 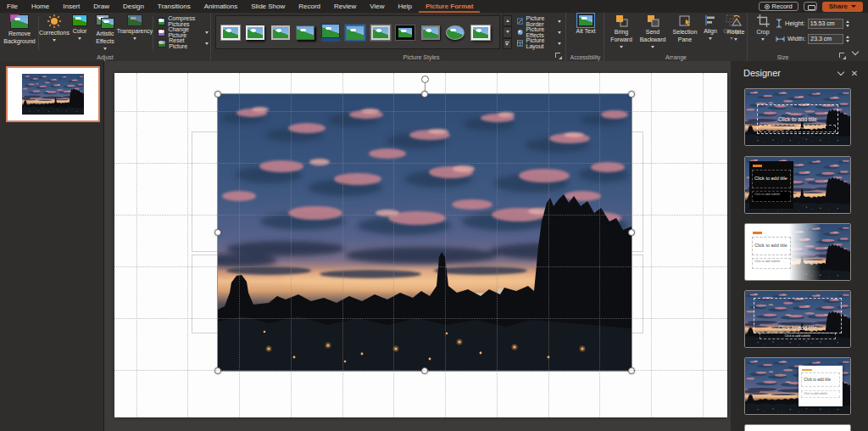 What do you see at coordinates (778, 7) in the screenshot?
I see `record-button: Record` at bounding box center [778, 7].